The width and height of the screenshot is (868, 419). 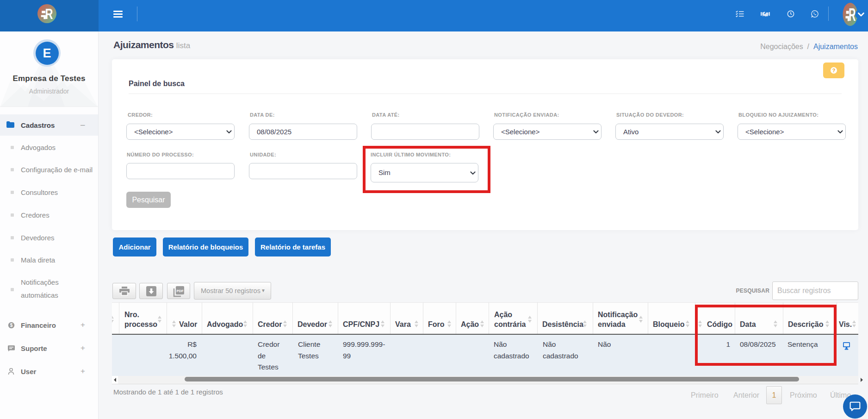 I want to click on svg-text: PDF, so click(x=180, y=291).